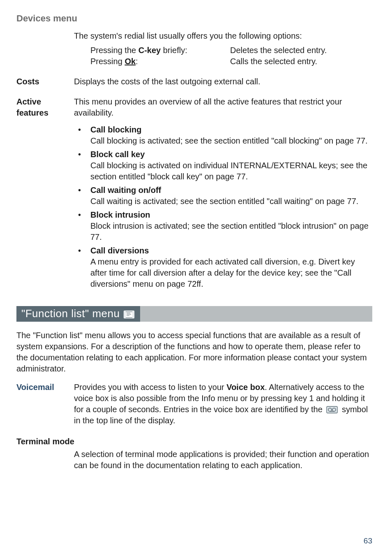 This screenshot has height=557, width=392. What do you see at coordinates (223, 135) in the screenshot?
I see `list-item: Call blocking Call blocking is activated…` at bounding box center [223, 135].